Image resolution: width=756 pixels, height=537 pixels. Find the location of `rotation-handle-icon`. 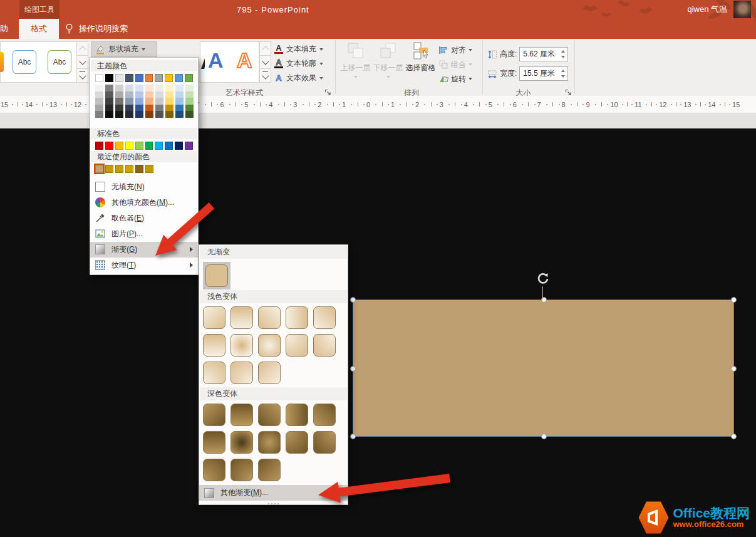

rotation-handle-icon is located at coordinates (543, 279).